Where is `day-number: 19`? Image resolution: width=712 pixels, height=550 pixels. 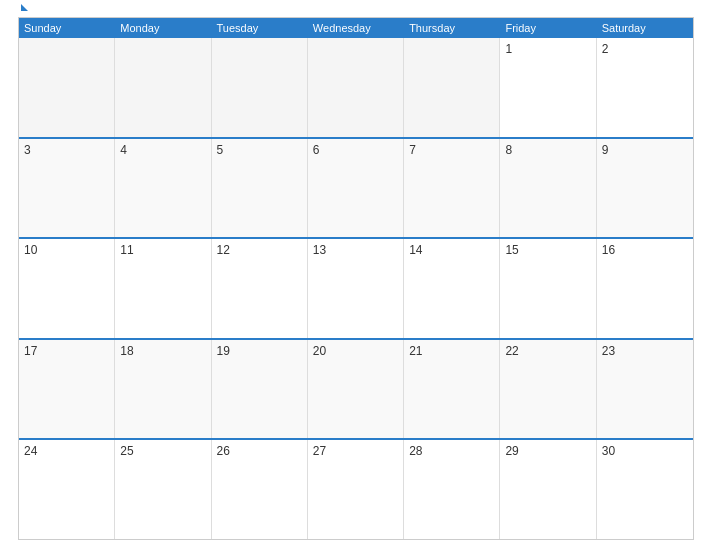
day-number: 19 is located at coordinates (224, 351).